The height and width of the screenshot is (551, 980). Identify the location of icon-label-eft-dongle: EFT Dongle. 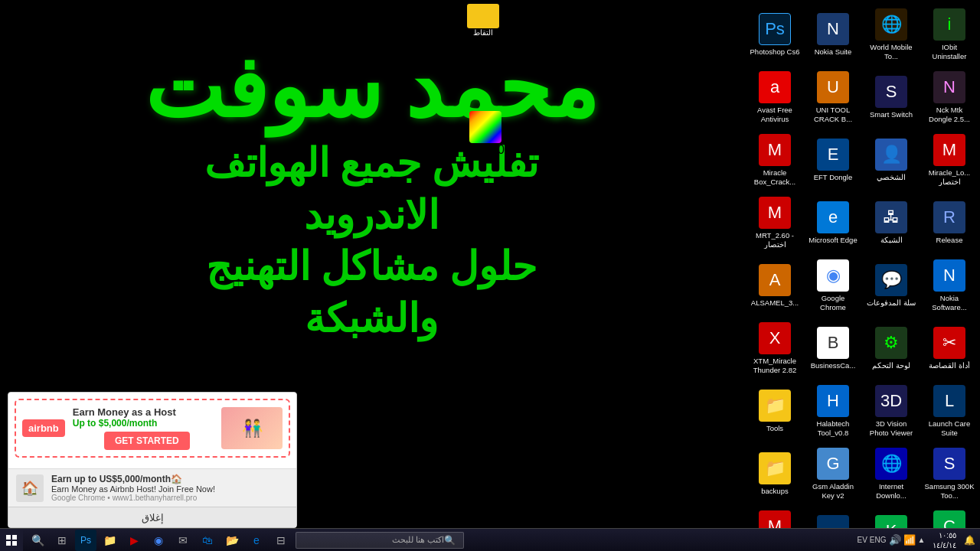
(833, 178).